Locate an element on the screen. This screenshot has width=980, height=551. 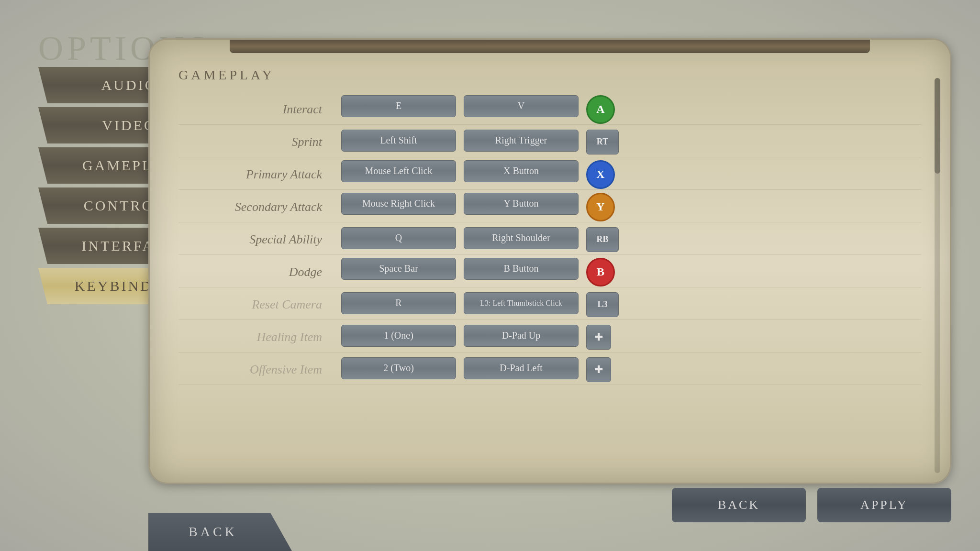
key-bind-secondary: X Button is located at coordinates (521, 171).